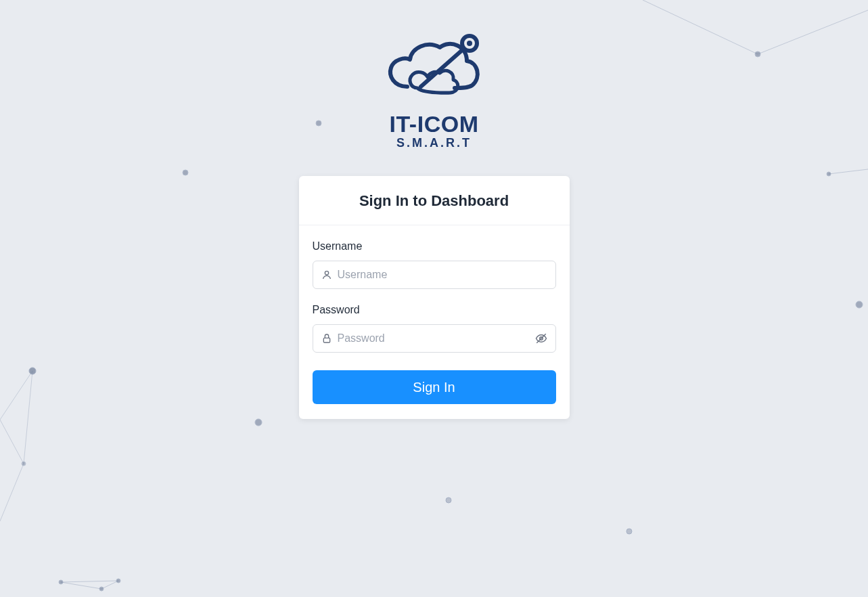  What do you see at coordinates (434, 387) in the screenshot?
I see `signin-button: Sign In` at bounding box center [434, 387].